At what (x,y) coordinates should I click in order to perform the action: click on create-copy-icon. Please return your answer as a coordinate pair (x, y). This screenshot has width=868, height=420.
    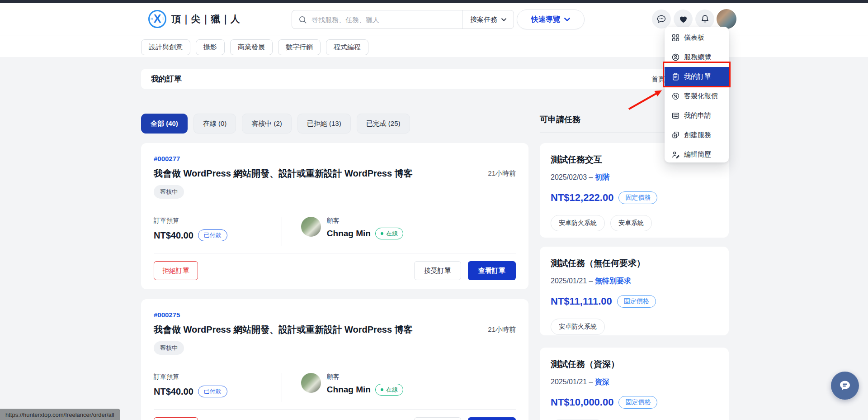
    Looking at the image, I should click on (675, 135).